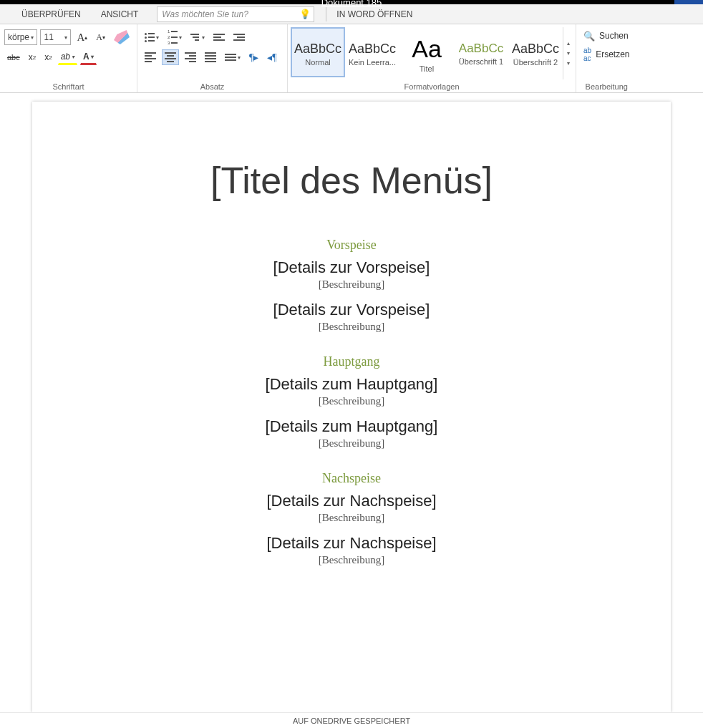  Describe the element at coordinates (150, 57) in the screenshot. I see `align-left-icon` at that location.